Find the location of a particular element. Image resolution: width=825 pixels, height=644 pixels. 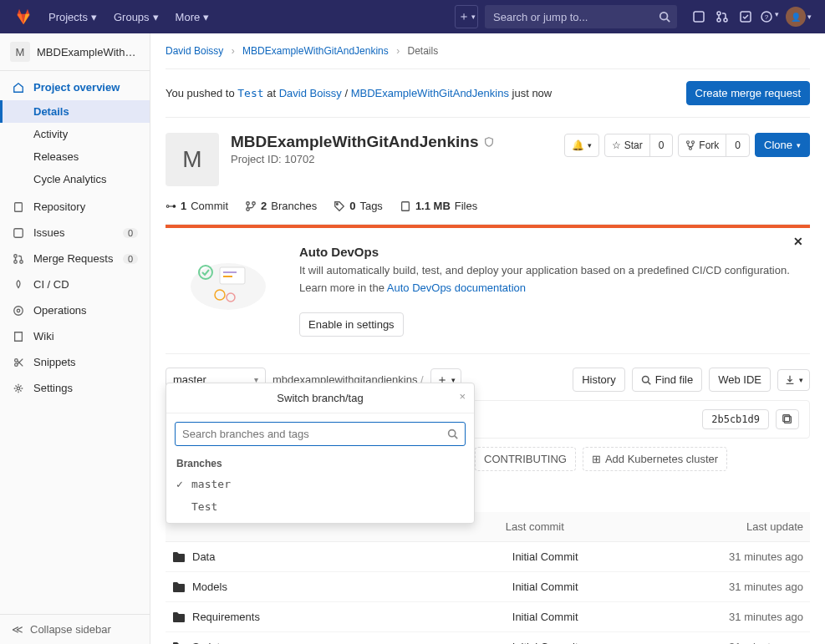

folder-icon is located at coordinates (179, 643).